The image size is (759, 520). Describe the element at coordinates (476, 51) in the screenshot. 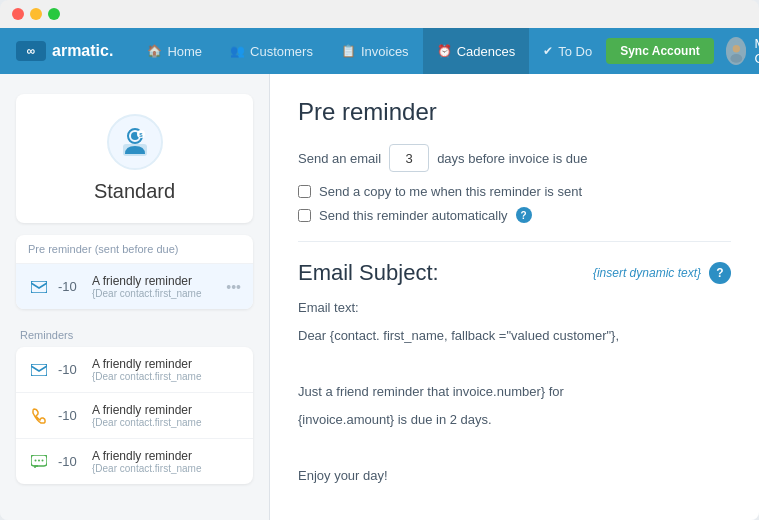

I see `nav-item-cadences: ⏰ Cadences` at that location.